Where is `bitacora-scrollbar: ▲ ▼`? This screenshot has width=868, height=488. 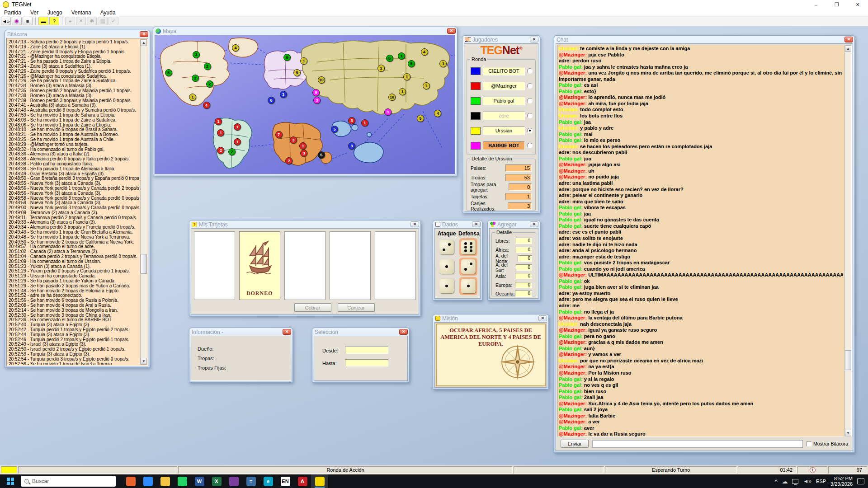 bitacora-scrollbar: ▲ ▼ is located at coordinates (144, 202).